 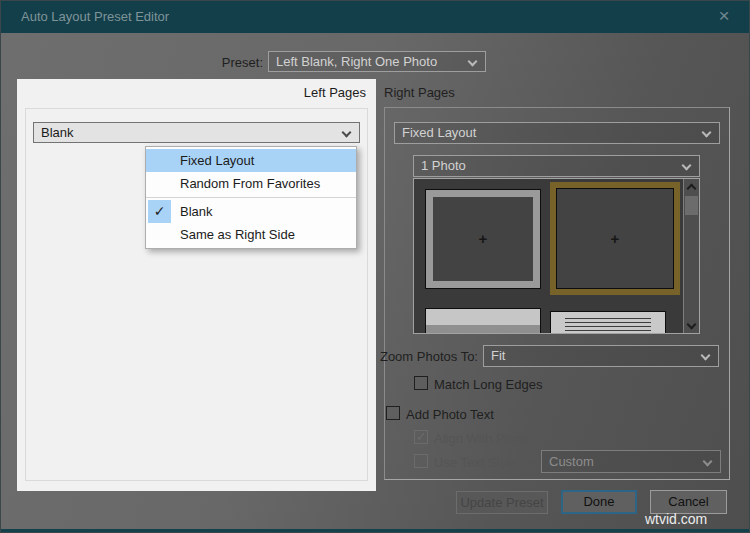 What do you see at coordinates (251, 212) in the screenshot?
I see `menu-item-blank: ✓ Blank` at bounding box center [251, 212].